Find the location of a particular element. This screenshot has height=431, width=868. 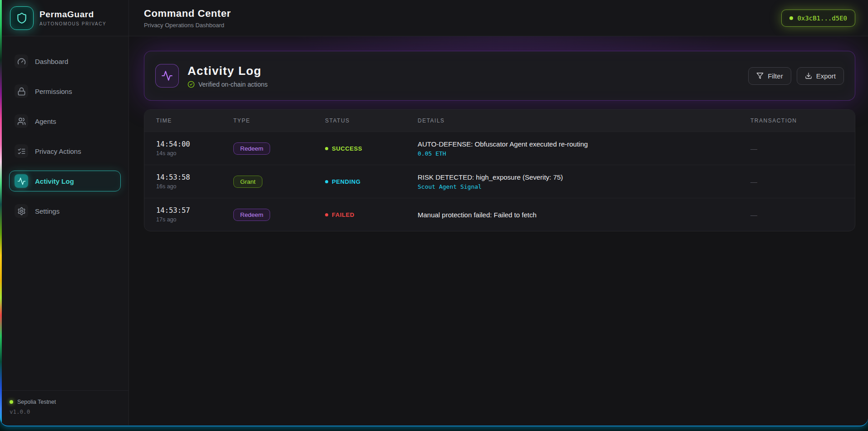

sidebar-item-permissions: Permissions is located at coordinates (65, 91).